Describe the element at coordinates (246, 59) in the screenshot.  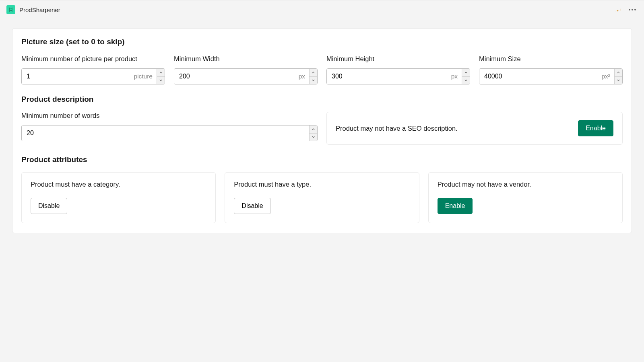
I see `min-width-label: Minimum Width` at that location.